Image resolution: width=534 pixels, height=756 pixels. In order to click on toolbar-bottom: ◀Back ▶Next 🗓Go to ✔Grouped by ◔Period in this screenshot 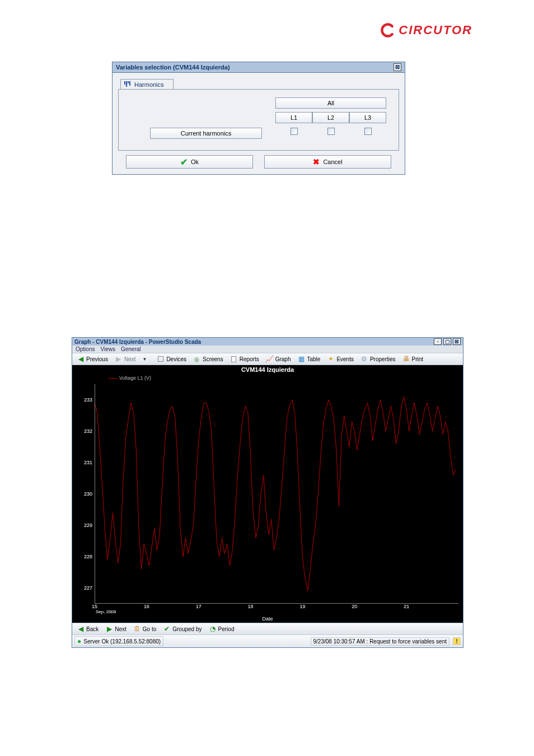, I will do `click(268, 629)`.